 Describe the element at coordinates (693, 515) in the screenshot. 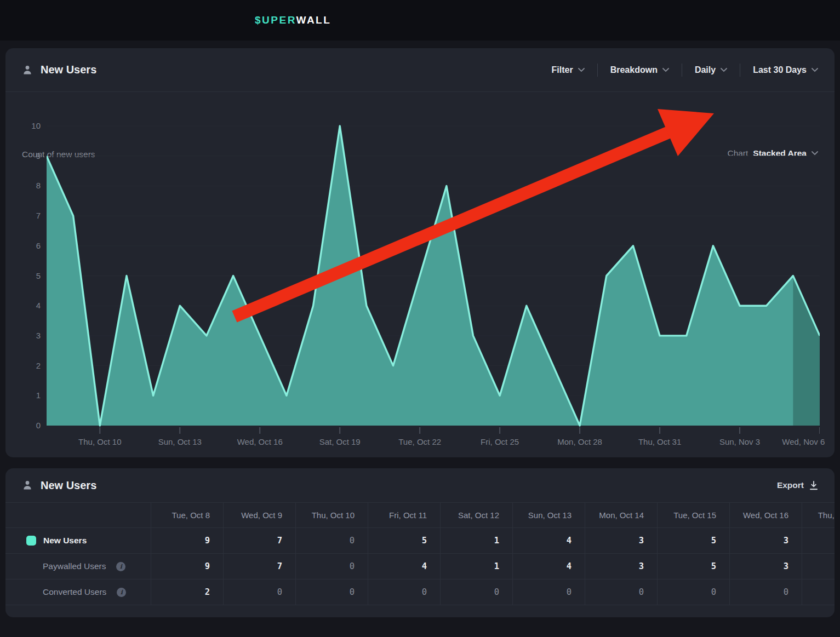

I see `column-header: Tue, Oct 15` at that location.